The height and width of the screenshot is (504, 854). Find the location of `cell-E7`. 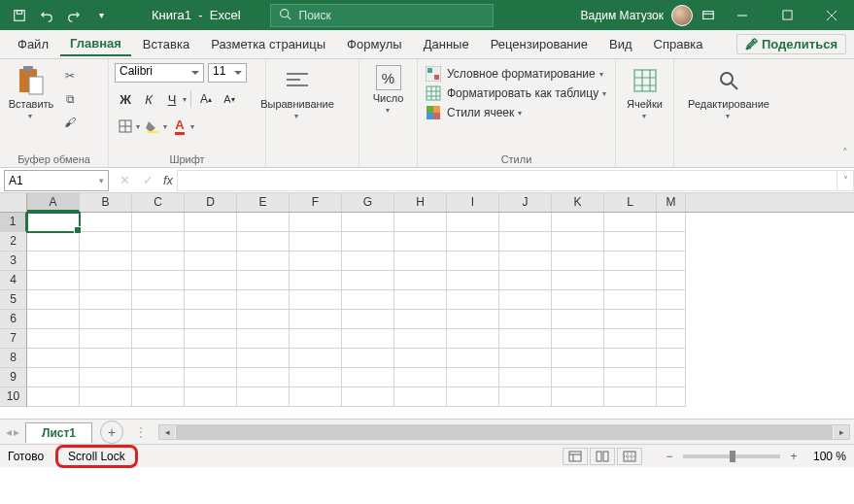

cell-E7 is located at coordinates (263, 339).